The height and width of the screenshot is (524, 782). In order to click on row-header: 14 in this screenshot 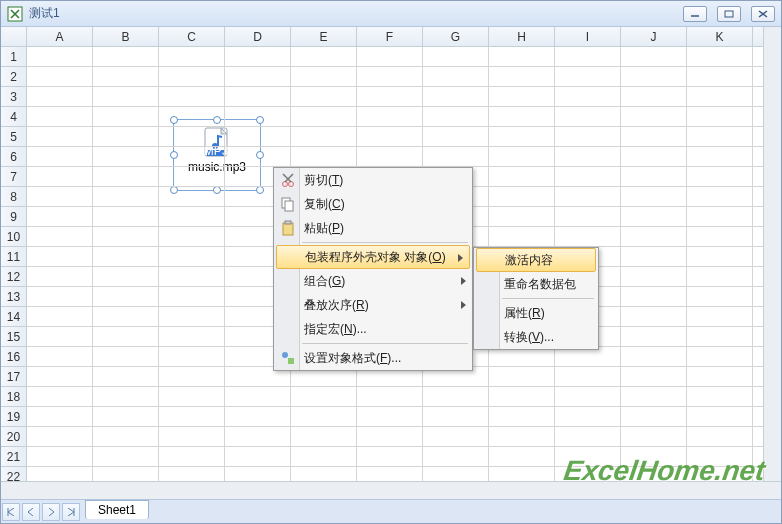, I will do `click(14, 317)`.